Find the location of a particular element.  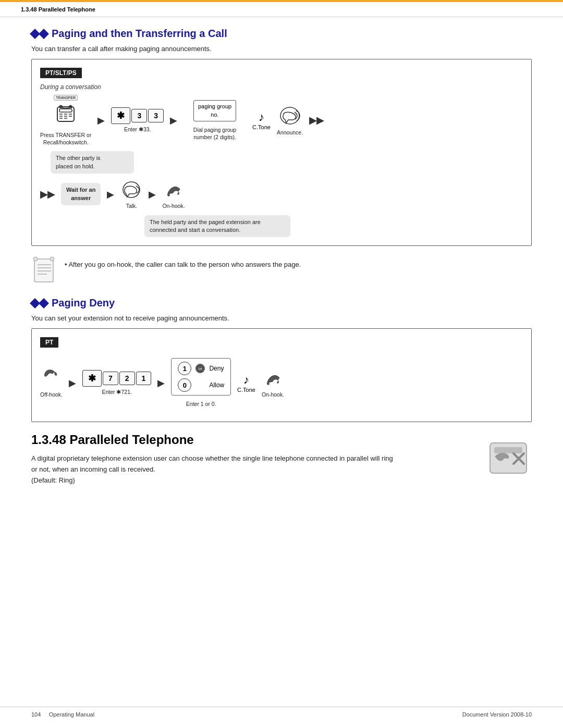

deny-label: Deny is located at coordinates (216, 368).